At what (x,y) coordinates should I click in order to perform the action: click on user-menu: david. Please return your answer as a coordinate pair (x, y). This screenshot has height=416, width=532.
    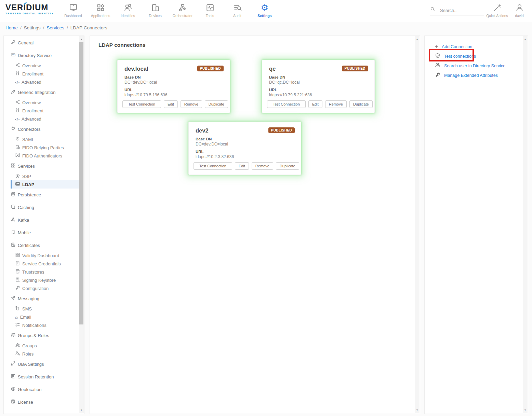
    Looking at the image, I should click on (519, 10).